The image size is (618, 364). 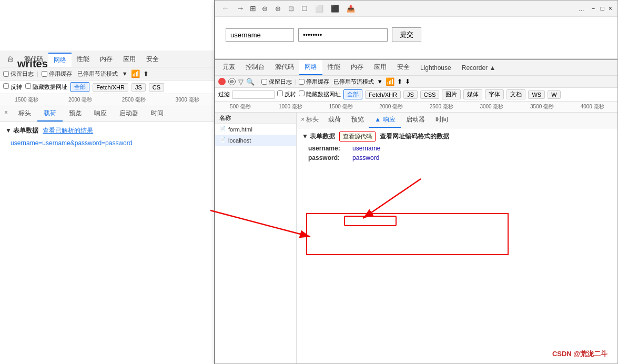 What do you see at coordinates (479, 68) in the screenshot?
I see `inner-tab-recorder: Recorder ▲` at bounding box center [479, 68].